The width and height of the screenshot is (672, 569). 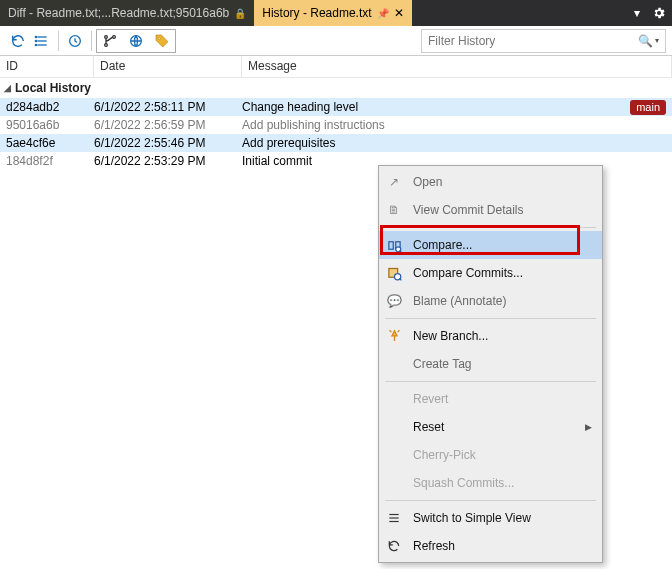 What do you see at coordinates (490, 427) in the screenshot?
I see `menu-reset: Reset ▶` at bounding box center [490, 427].